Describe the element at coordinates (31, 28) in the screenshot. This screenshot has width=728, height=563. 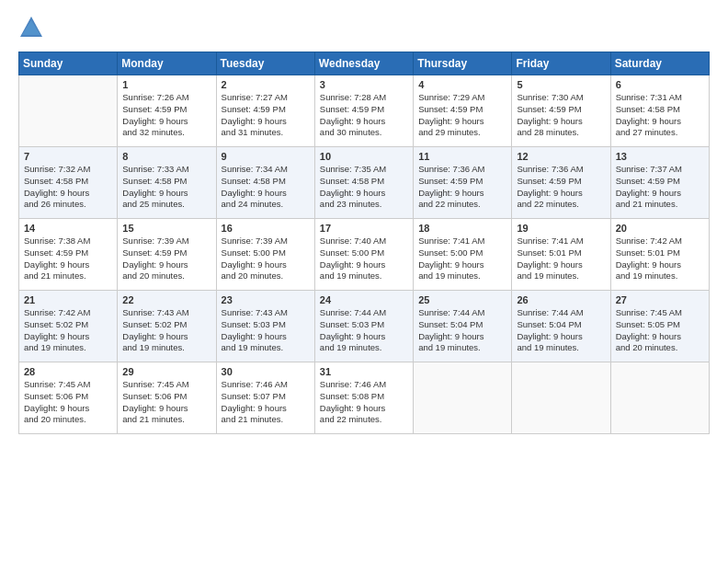
I see `logo-icon` at that location.